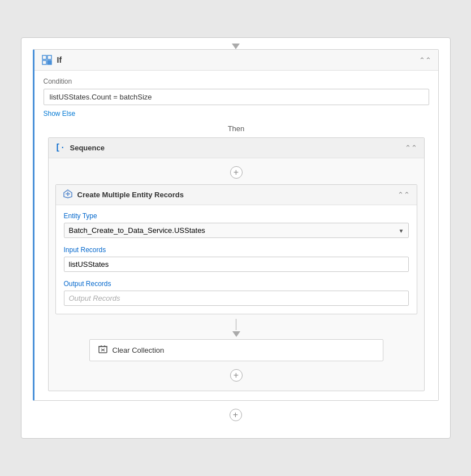  What do you see at coordinates (425, 60) in the screenshot?
I see `if-collapse-button: ⌃⌃` at bounding box center [425, 60].